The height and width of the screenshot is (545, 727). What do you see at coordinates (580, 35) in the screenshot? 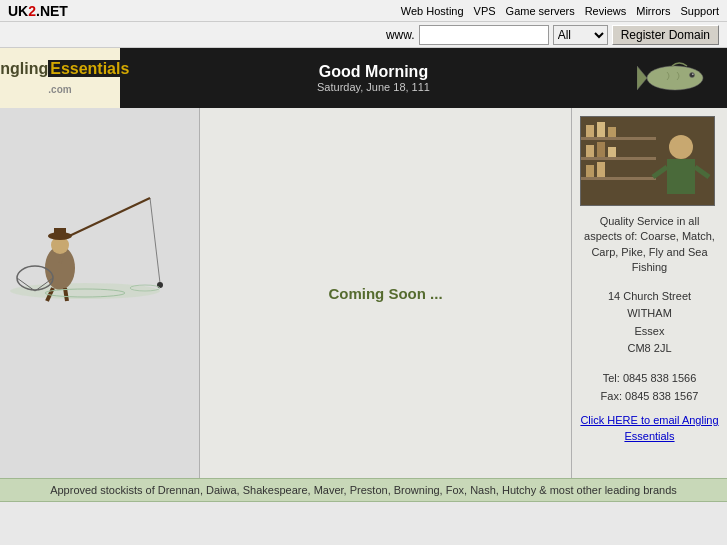
I see `domain-select: All .co.uk .com .net .org` at bounding box center [580, 35].